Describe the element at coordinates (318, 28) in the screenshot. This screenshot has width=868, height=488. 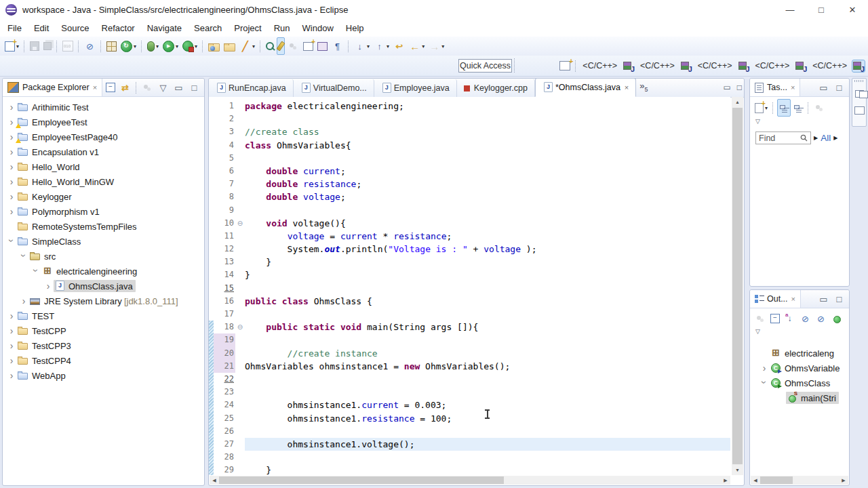
I see `menu-window: Window` at that location.